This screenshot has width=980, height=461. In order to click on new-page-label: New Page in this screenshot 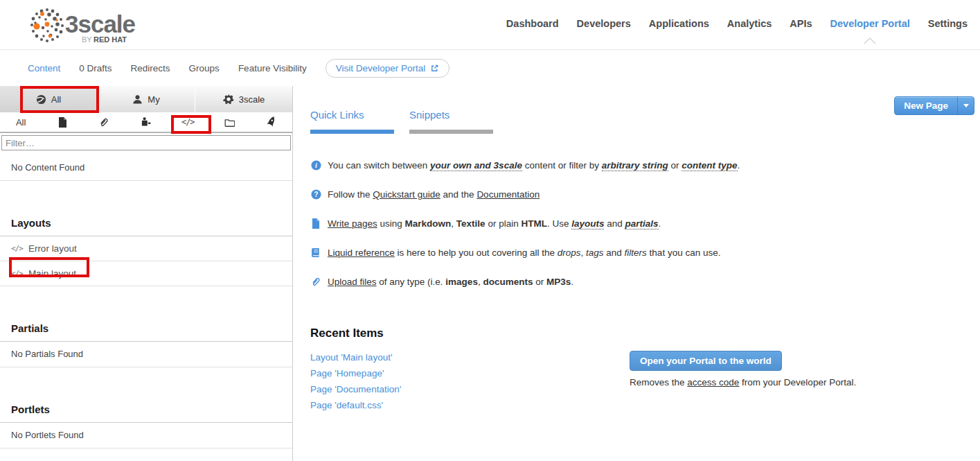, I will do `click(926, 105)`.